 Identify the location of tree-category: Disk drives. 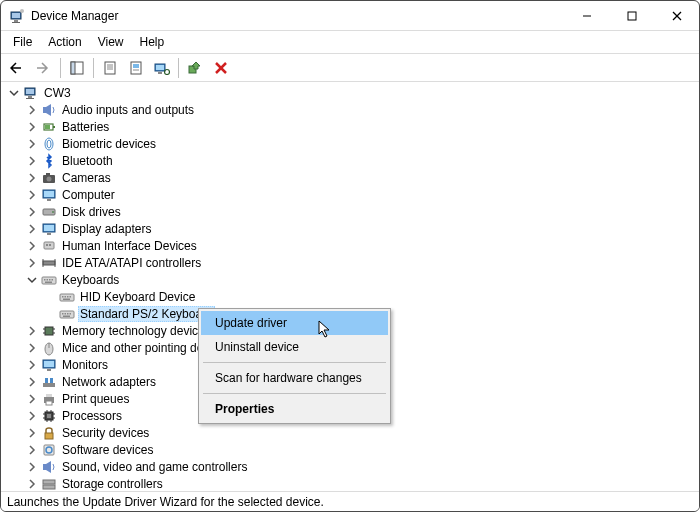
(351, 212).